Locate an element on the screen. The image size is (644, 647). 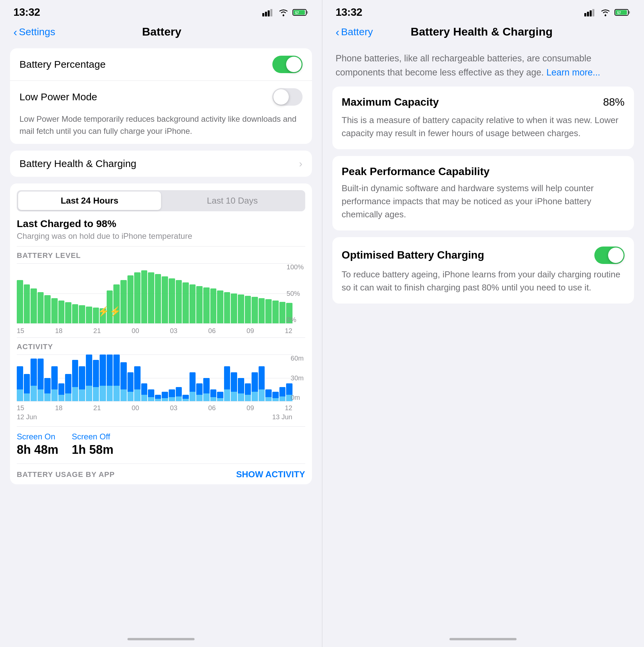
home-indicator-left is located at coordinates (161, 640).